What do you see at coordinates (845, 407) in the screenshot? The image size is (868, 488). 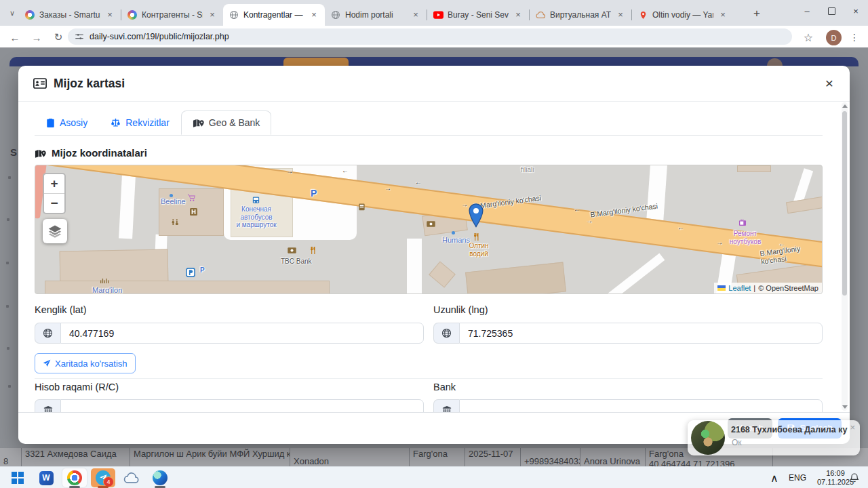 I see `scroll-down-arrow` at bounding box center [845, 407].